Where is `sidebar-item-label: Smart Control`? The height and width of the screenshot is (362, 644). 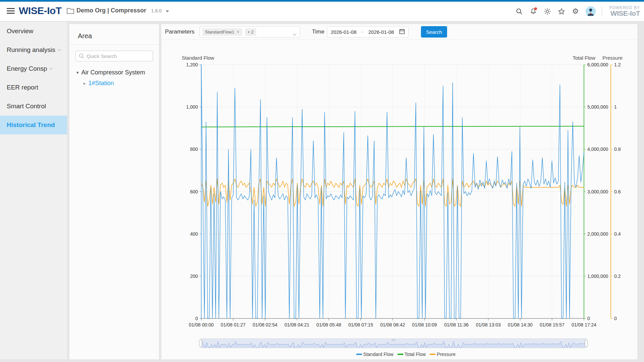
sidebar-item-label: Smart Control is located at coordinates (26, 106).